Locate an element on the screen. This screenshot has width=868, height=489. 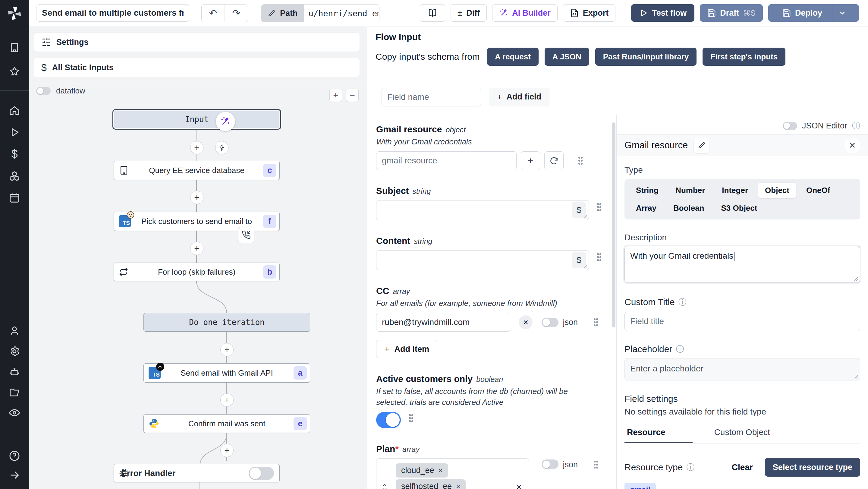
schema-from-request-button: A request is located at coordinates (513, 57).